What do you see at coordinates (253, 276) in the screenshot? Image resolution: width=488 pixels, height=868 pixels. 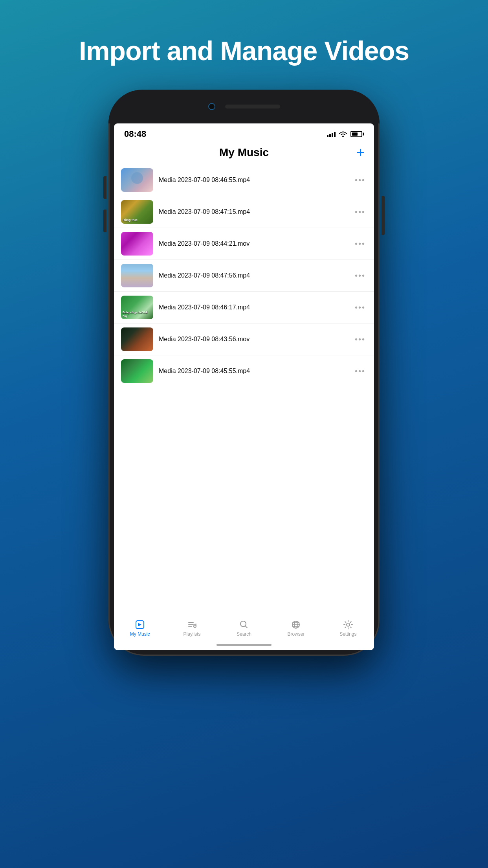 I see `media-filename: Media 2023-07-09 08:47:56.mp4` at bounding box center [253, 276].